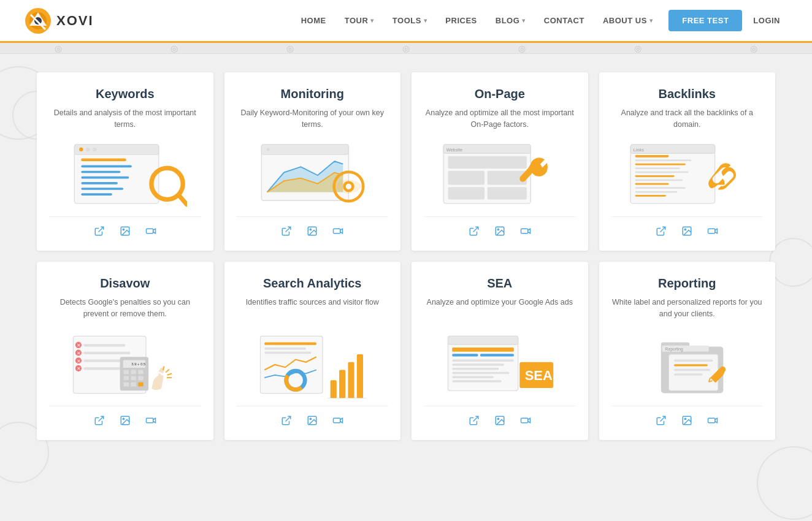 This screenshot has height=521, width=812. What do you see at coordinates (474, 422) in the screenshot?
I see `card-sea-link-btn` at bounding box center [474, 422].